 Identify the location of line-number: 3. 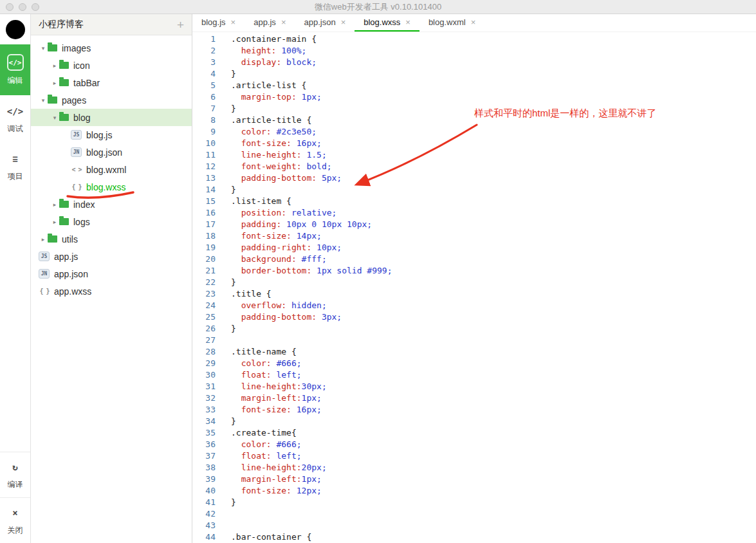
(204, 62).